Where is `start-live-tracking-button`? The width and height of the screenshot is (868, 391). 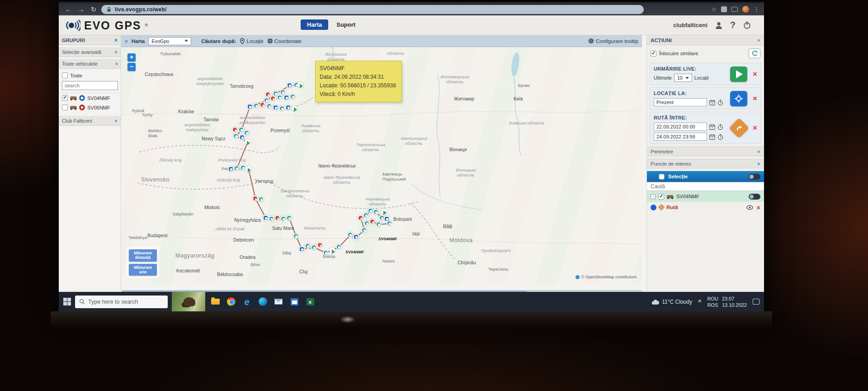 start-live-tracking-button is located at coordinates (739, 74).